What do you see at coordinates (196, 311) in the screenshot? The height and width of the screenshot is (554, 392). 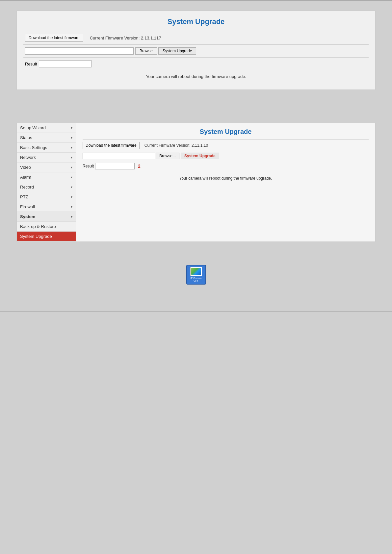 I see `bottom-divider` at bounding box center [196, 311].